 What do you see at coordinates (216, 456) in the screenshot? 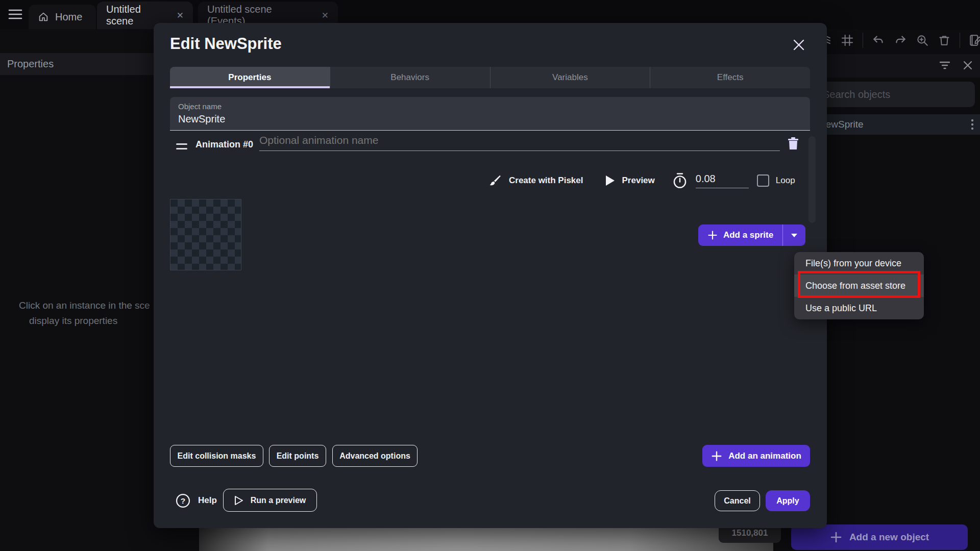
I see `edit-collision-masks-button: Edit collision masks` at bounding box center [216, 456].